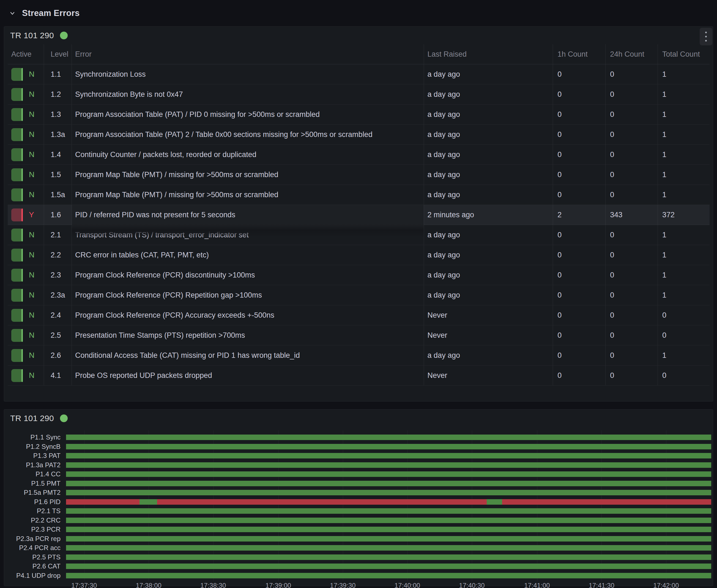 The image size is (717, 588). I want to click on column-header-1h-count: 1h Count, so click(579, 54).